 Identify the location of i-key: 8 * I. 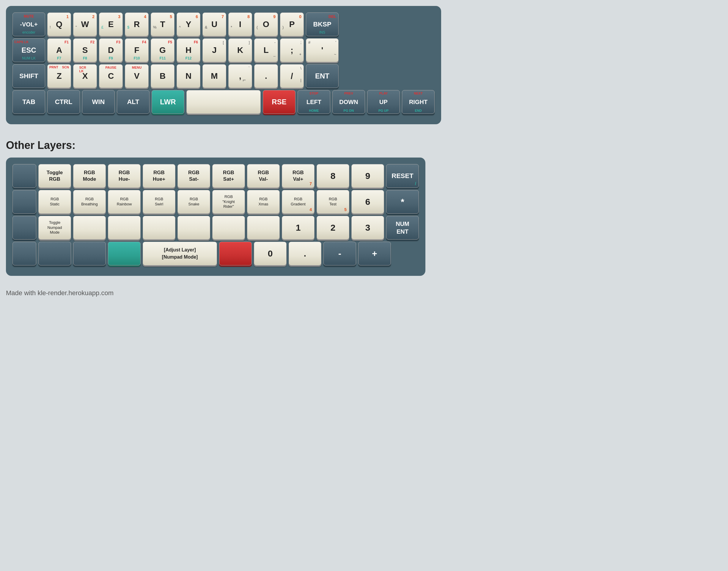
(240, 24).